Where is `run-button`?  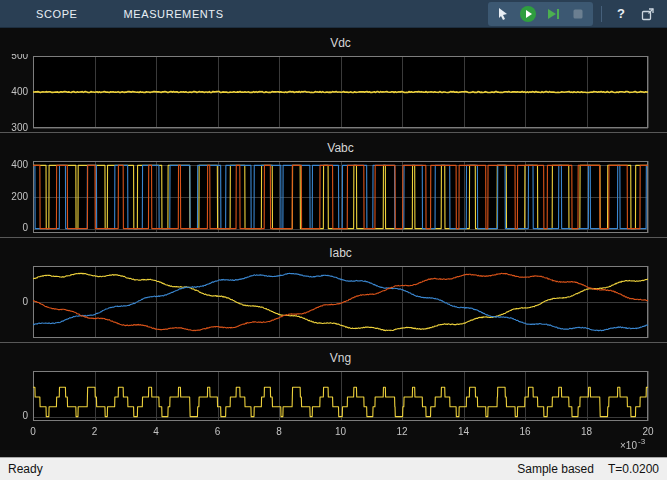 run-button is located at coordinates (528, 14).